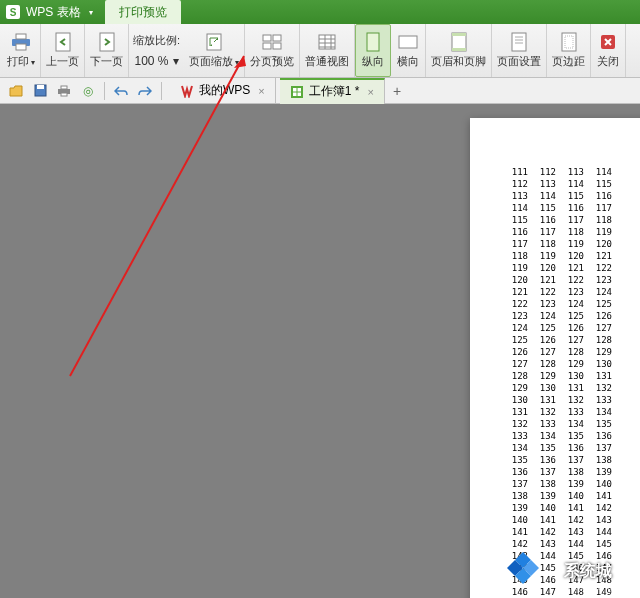 This screenshot has width=640, height=598. I want to click on data-cell: 118, so click(514, 256).